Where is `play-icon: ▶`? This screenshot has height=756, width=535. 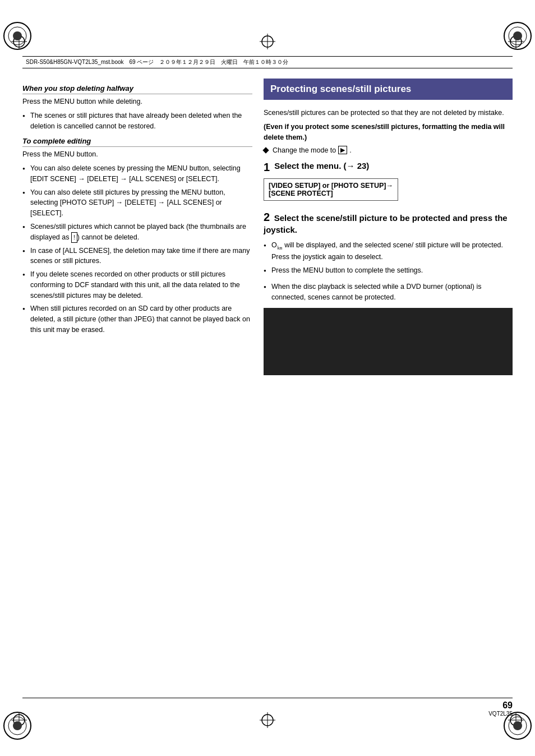 play-icon: ▶ is located at coordinates (343, 150).